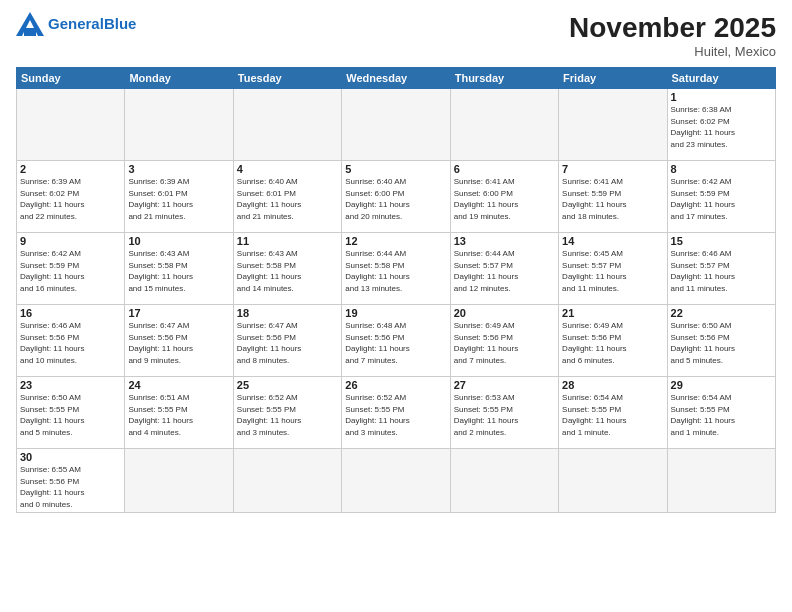 Image resolution: width=792 pixels, height=612 pixels. I want to click on day-number: 1, so click(722, 97).